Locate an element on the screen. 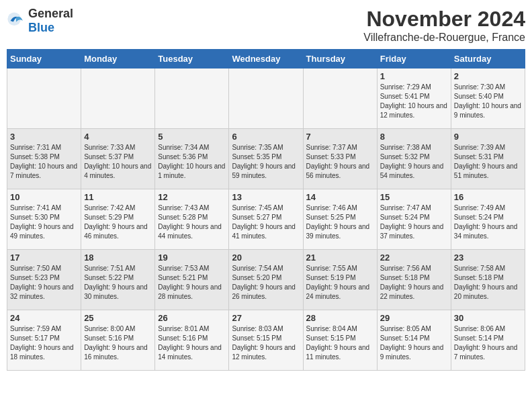 The image size is (532, 411). calendar-header-row: SundayMondayTuesdayWednesdayThursdayFrid… is located at coordinates (266, 59).